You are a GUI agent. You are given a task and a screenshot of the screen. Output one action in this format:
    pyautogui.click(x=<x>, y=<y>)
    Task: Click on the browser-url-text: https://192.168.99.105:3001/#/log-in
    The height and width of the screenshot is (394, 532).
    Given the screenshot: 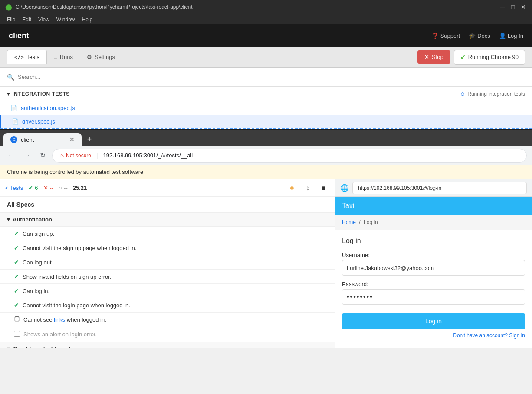 What is the action you would take?
    pyautogui.click(x=400, y=188)
    